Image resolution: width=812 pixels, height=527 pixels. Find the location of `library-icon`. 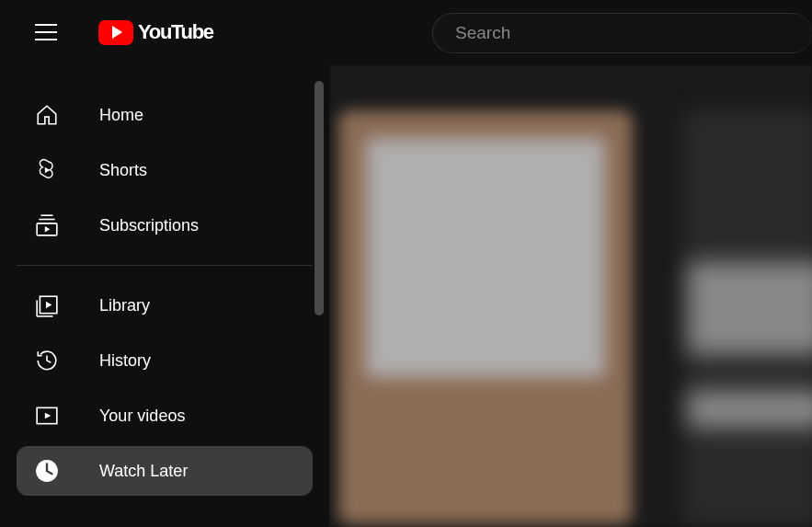

library-icon is located at coordinates (47, 305).